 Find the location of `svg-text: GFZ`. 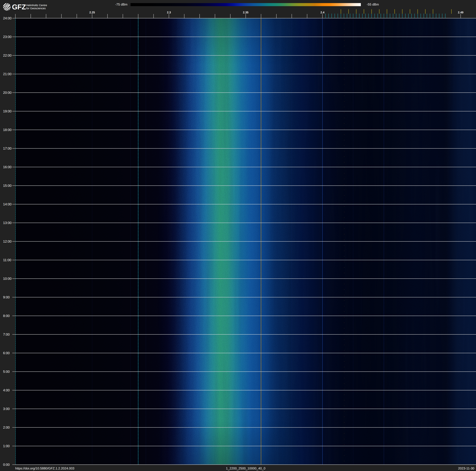

svg-text: GFZ is located at coordinates (19, 7).